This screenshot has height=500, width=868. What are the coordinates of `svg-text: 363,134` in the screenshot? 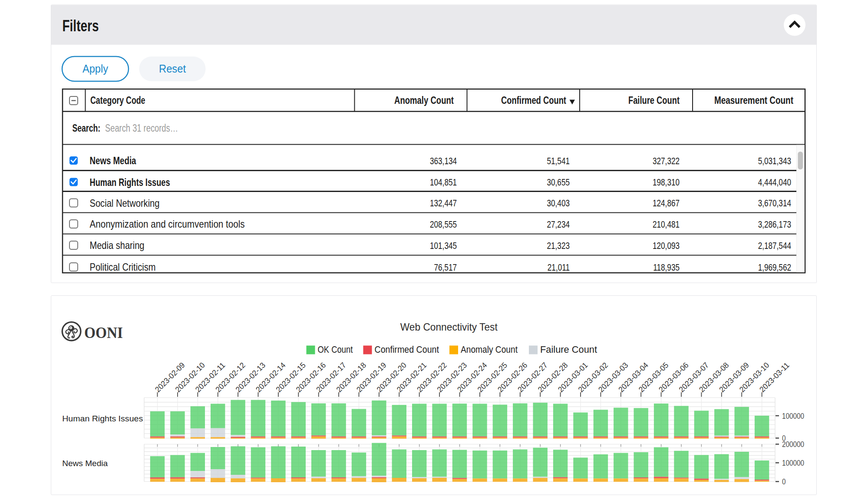 It's located at (443, 161).